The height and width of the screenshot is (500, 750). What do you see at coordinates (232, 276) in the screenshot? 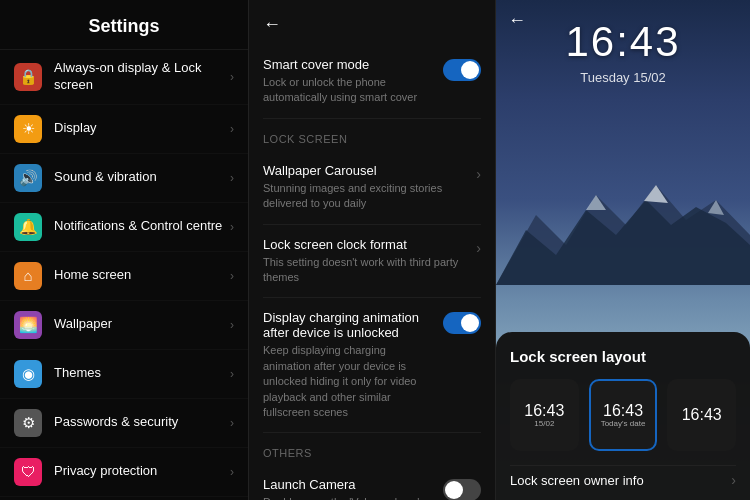
I see `home-chevron: ›` at bounding box center [232, 276].